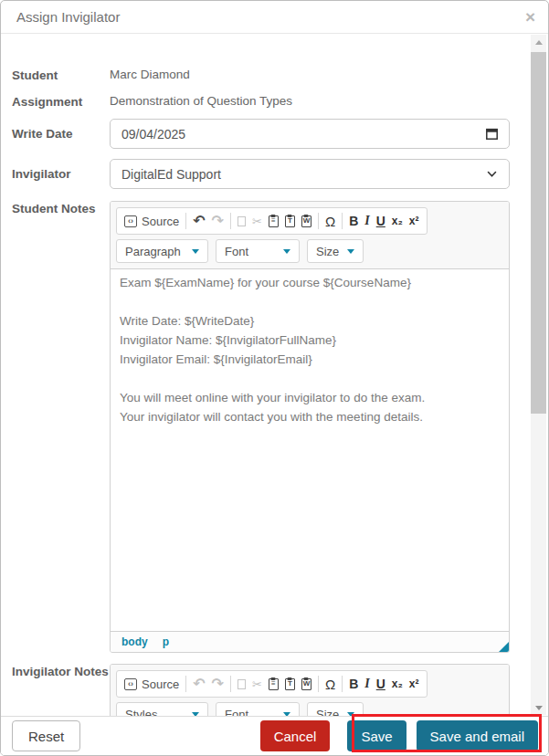 This screenshot has width=549, height=756. What do you see at coordinates (299, 173) in the screenshot?
I see `invigilator-selected-value` at bounding box center [299, 173].